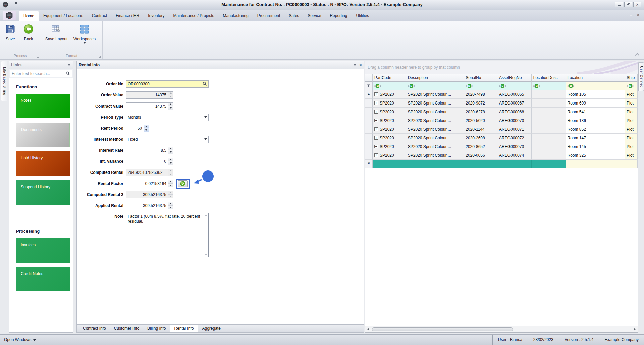  Describe the element at coordinates (43, 106) in the screenshot. I see `link-button-notes: Notes` at that location.